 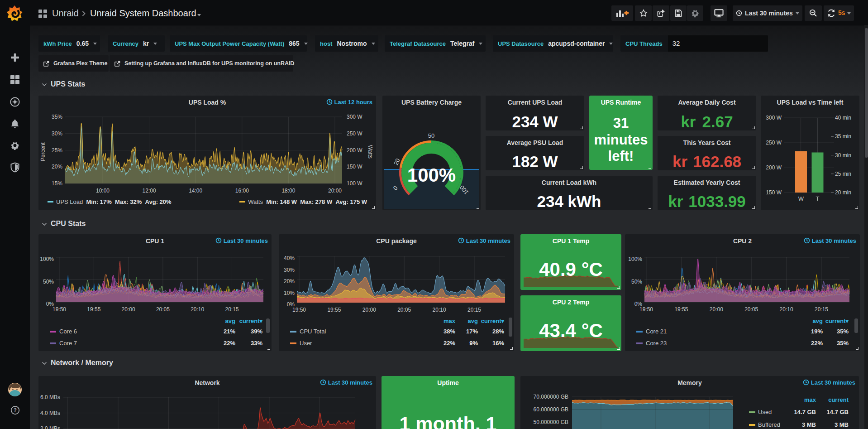 I want to click on svg-text: 20 min, so click(x=843, y=193).